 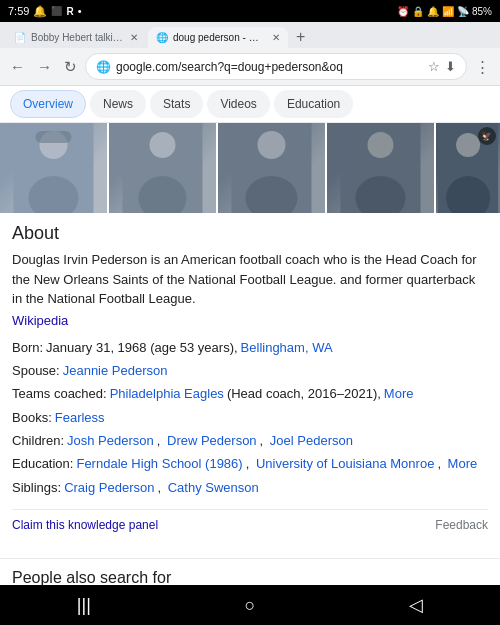 What do you see at coordinates (482, 67) in the screenshot?
I see `menu-button: ⋮` at bounding box center [482, 67].